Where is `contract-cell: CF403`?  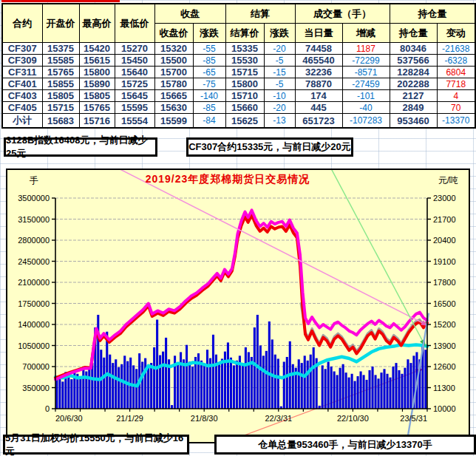 contract-cell: CF403 is located at coordinates (22, 96).